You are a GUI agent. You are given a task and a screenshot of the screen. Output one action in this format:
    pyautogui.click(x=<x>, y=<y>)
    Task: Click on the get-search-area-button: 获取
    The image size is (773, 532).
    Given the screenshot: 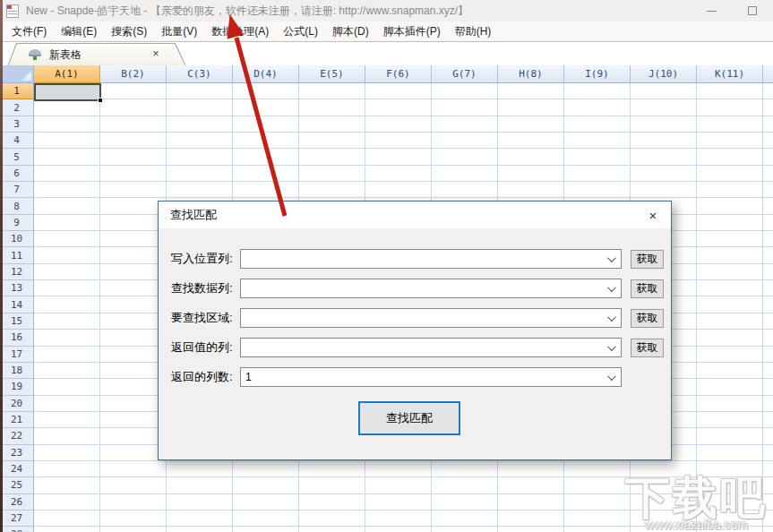 What is the action you would take?
    pyautogui.click(x=647, y=319)
    